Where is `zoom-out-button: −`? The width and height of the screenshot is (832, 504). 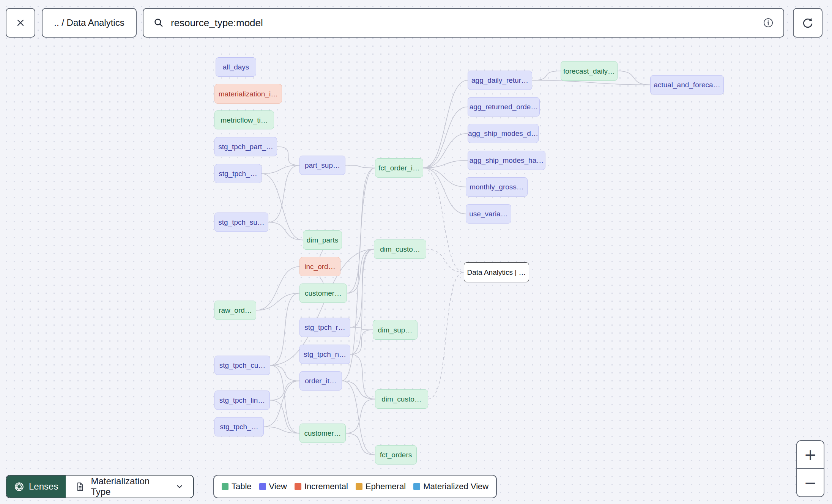
zoom-out-button: − is located at coordinates (810, 483).